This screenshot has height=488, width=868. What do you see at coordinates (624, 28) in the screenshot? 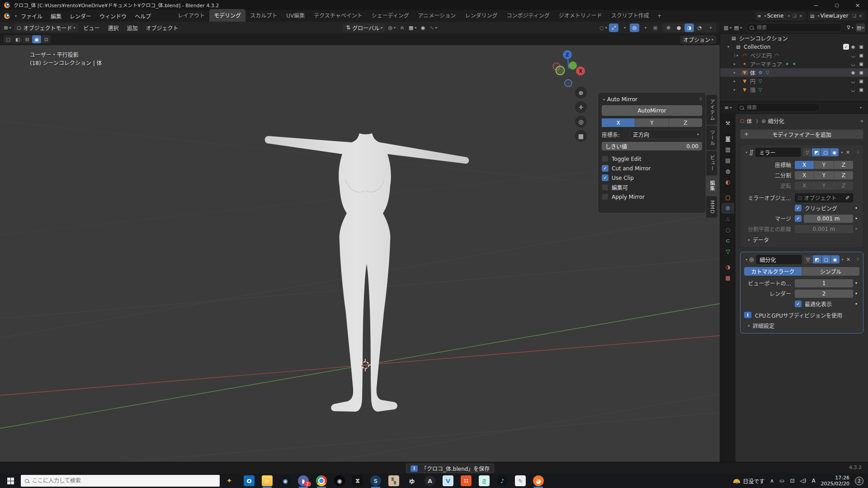
I see `gizmos-dropdown: ▾` at bounding box center [624, 28].